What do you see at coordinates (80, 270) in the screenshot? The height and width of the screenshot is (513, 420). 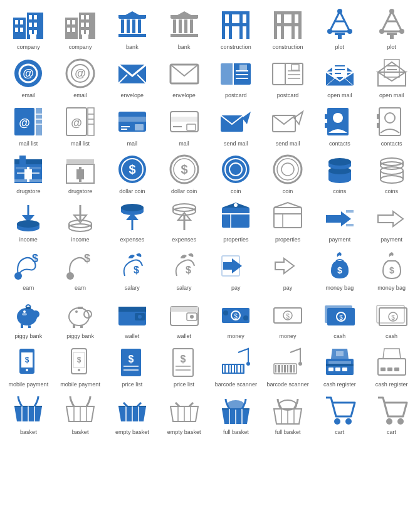 I see `icon-earn-gray: $ earn` at bounding box center [80, 270].